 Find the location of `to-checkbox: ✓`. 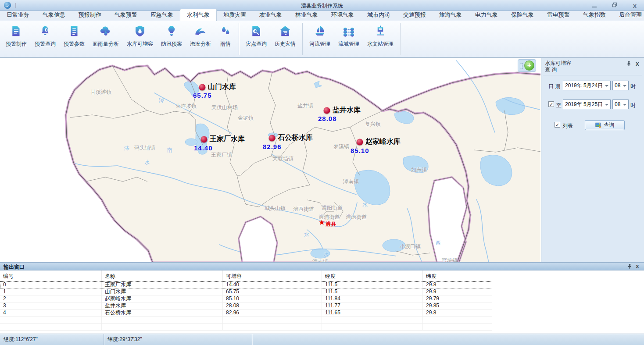

to-checkbox: ✓ is located at coordinates (551, 104).